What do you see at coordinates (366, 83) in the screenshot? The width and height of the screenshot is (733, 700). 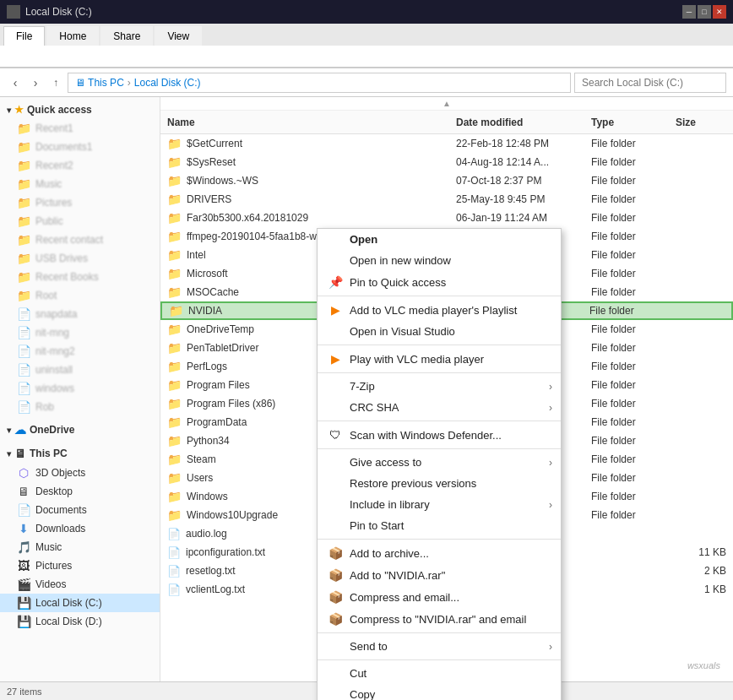 I see `address-bar: ‹ › ↑ 🖥 This PC › Local Disk (C:)` at bounding box center [366, 83].